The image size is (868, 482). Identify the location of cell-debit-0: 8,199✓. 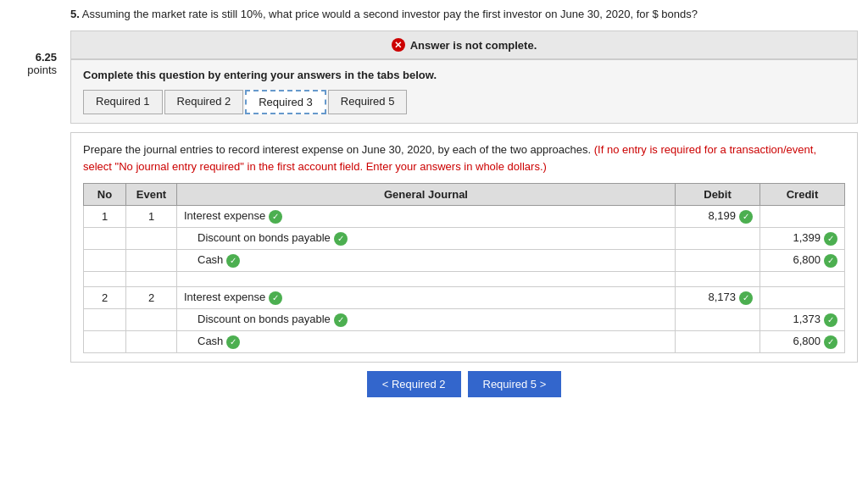
(718, 217).